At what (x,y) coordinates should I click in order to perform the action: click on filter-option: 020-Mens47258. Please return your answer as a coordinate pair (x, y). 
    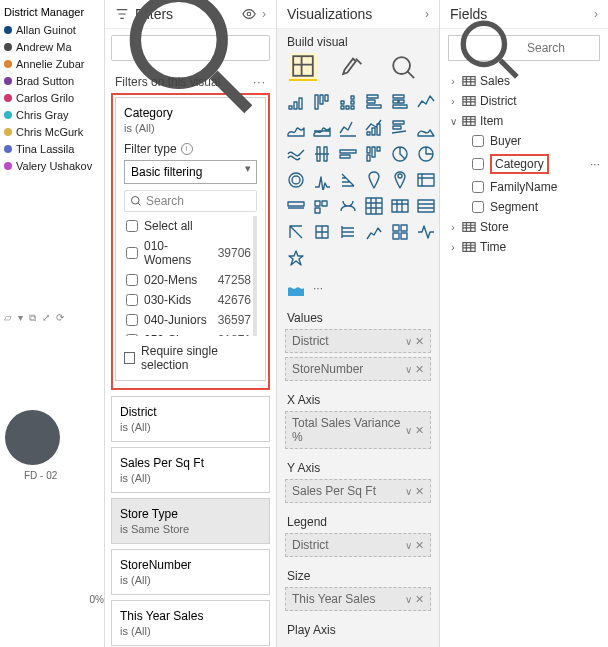
    Looking at the image, I should click on (188, 280).